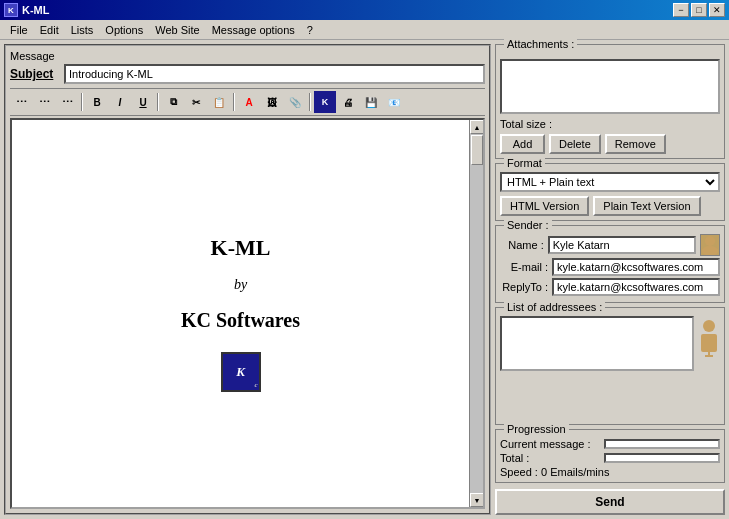 The image size is (729, 519). What do you see at coordinates (636, 267) in the screenshot?
I see `sender-email-input` at bounding box center [636, 267].